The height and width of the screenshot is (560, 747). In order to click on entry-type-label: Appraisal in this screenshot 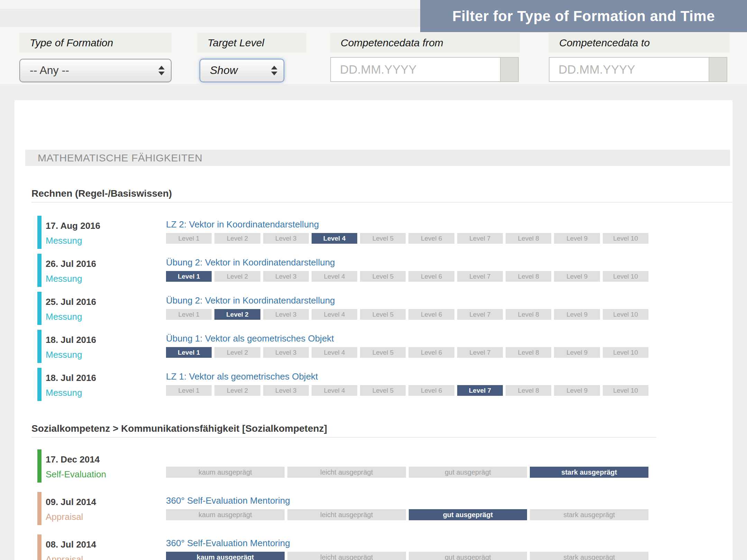, I will do `click(106, 517)`.